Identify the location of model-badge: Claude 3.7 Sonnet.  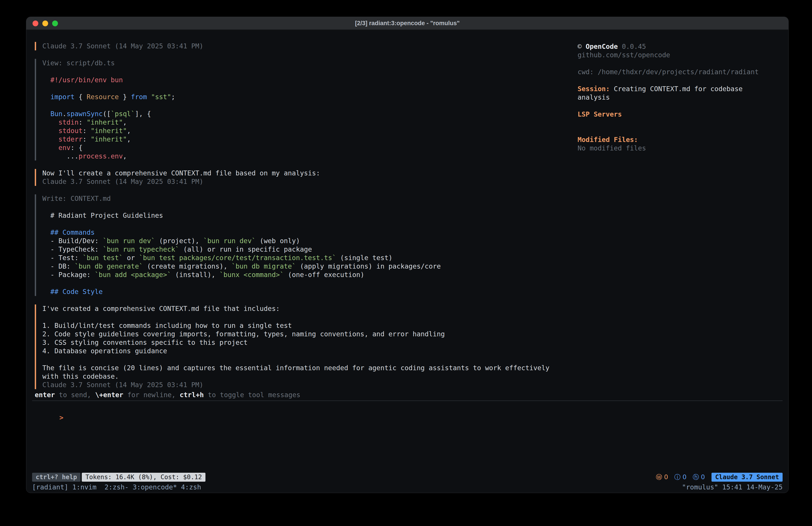
(747, 477).